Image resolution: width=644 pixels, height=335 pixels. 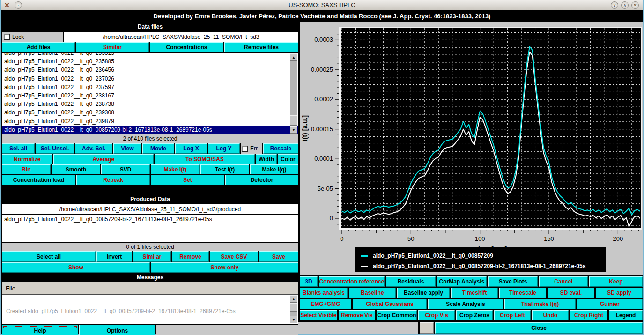 I want to click on view-button: View, so click(x=127, y=149).